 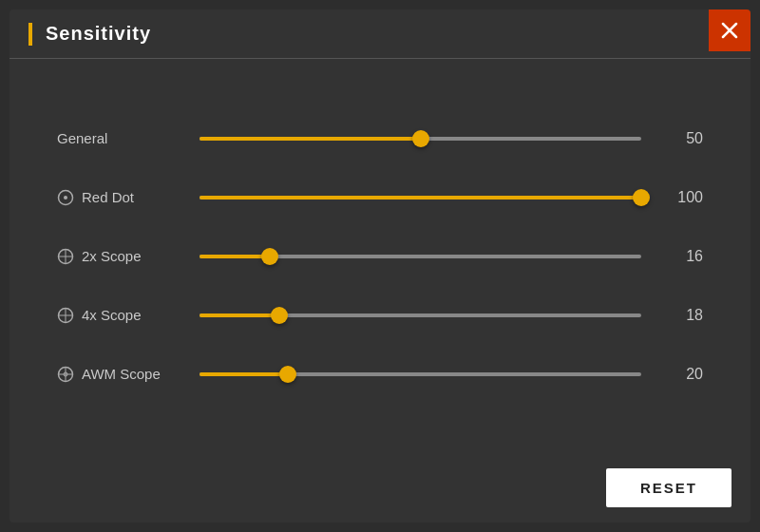 What do you see at coordinates (420, 256) in the screenshot?
I see `slider-track-2x-scope` at bounding box center [420, 256].